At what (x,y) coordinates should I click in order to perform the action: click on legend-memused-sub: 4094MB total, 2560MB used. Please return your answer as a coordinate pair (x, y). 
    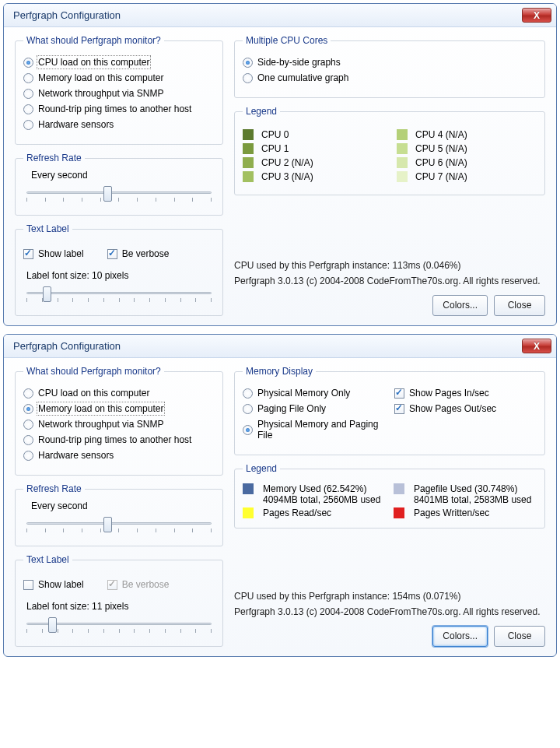
    Looking at the image, I should click on (324, 500).